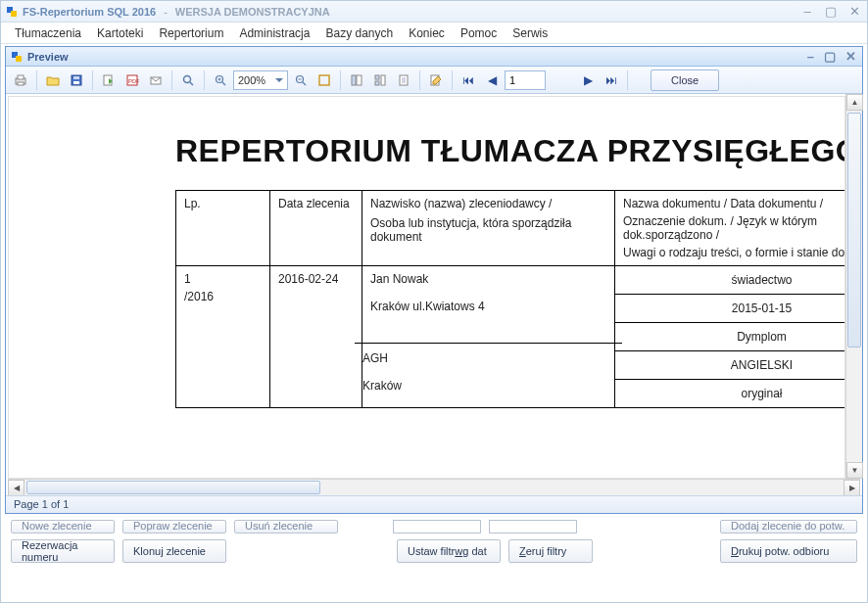  I want to click on preview-toolbar: PDF 200% ⏮ ◀ ▶ ⏭ Close, so click(434, 80).